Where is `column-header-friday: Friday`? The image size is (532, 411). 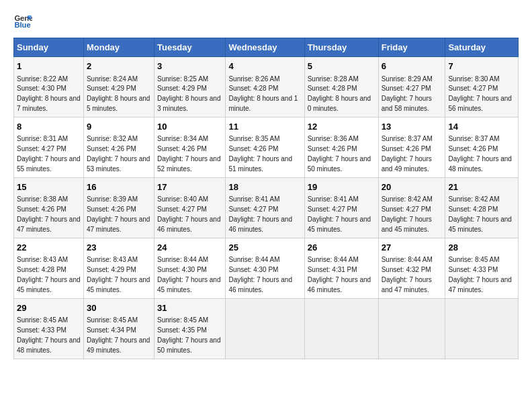 column-header-friday: Friday is located at coordinates (412, 48).